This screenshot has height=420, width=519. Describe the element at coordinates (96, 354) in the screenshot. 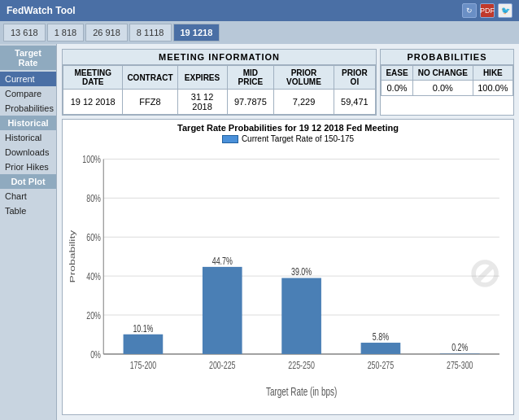

I see `svg-text: 0%` at that location.